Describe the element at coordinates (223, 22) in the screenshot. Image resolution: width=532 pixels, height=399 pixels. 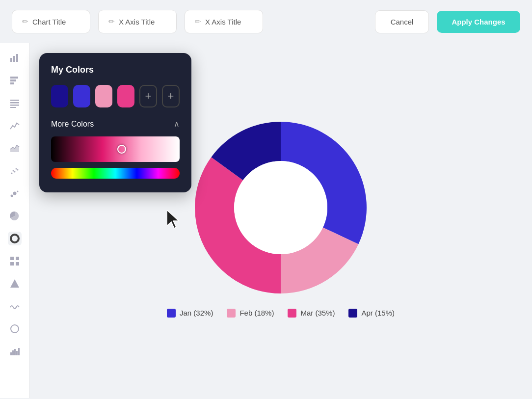
I see `x-axis-title-label-2: X Axis Title` at that location.